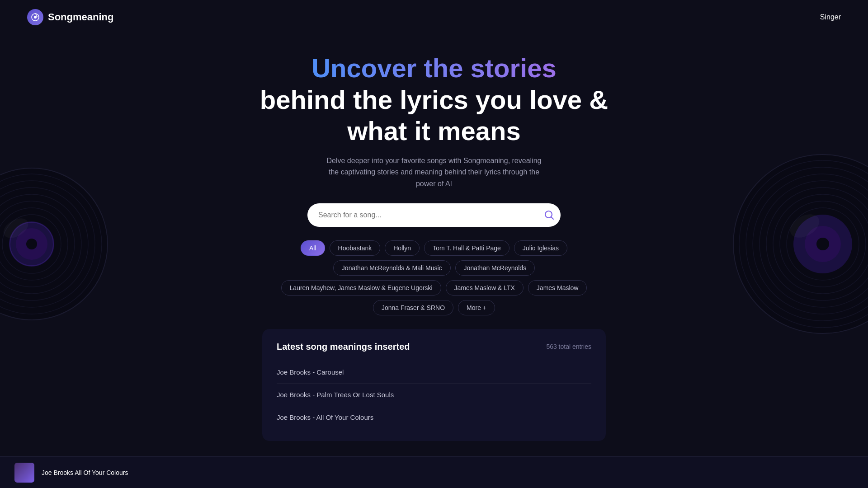  Describe the element at coordinates (434, 472) in the screenshot. I see `player-bar: Joe Brooks All Of Your Colours` at that location.